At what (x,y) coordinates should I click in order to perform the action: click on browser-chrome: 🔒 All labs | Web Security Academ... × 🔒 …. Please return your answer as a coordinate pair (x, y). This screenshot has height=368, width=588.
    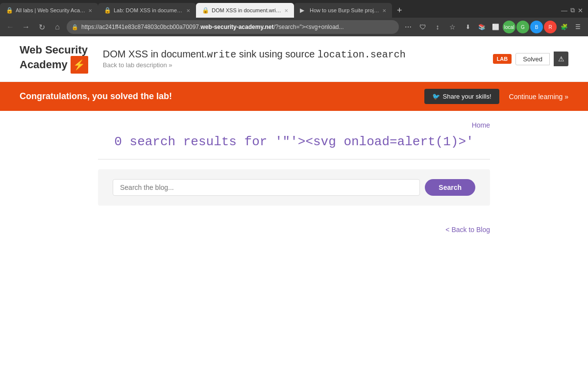
    Looking at the image, I should click on (294, 18).